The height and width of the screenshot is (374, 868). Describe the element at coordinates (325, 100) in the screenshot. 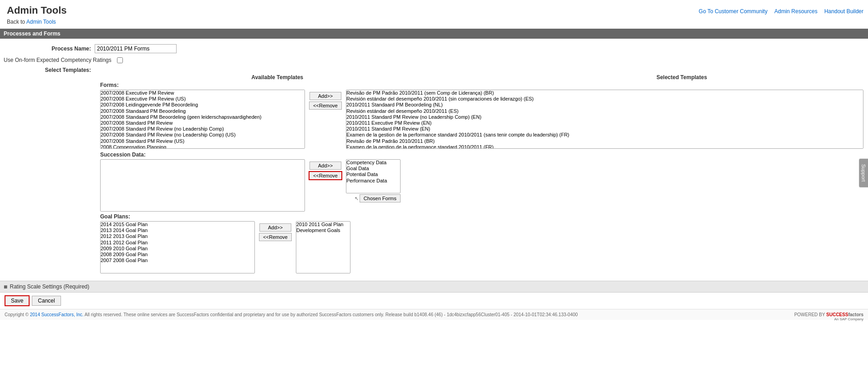

I see `forms-controls: Add>> <<Remove` at that location.